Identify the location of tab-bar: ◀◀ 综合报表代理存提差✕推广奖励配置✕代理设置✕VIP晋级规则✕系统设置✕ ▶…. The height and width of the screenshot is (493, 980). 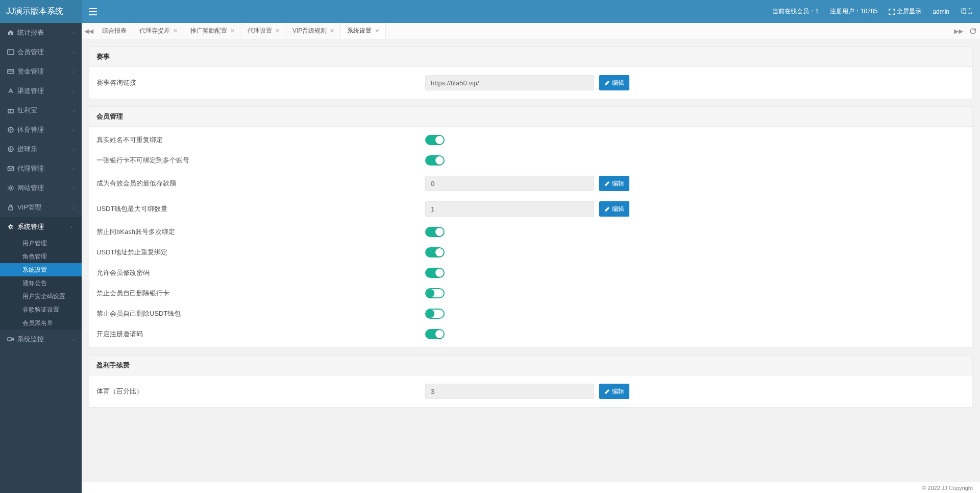
(531, 31).